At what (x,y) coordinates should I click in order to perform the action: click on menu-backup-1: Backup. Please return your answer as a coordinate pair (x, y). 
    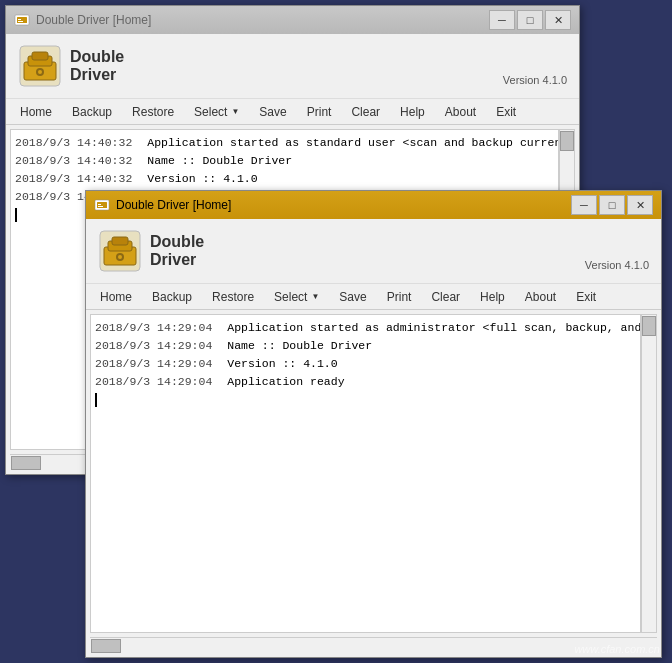
    Looking at the image, I should click on (92, 112).